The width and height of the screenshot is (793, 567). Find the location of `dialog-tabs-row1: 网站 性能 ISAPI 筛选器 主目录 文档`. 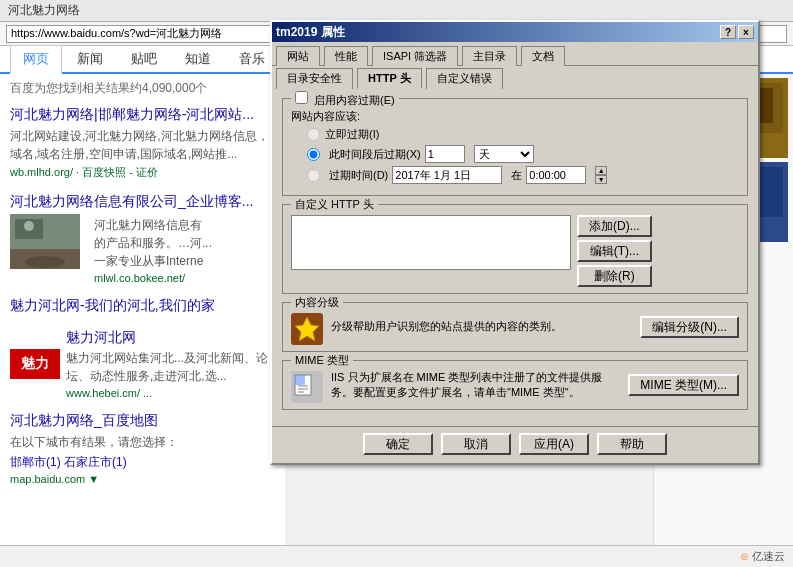

dialog-tabs-row1: 网站 性能 ISAPI 筛选器 主目录 文档 is located at coordinates (515, 54).